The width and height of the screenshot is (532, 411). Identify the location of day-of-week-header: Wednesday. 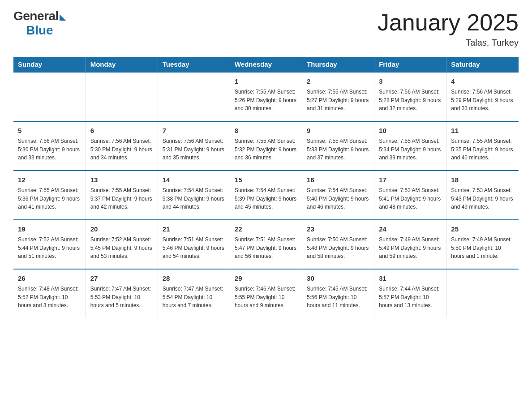
(266, 64).